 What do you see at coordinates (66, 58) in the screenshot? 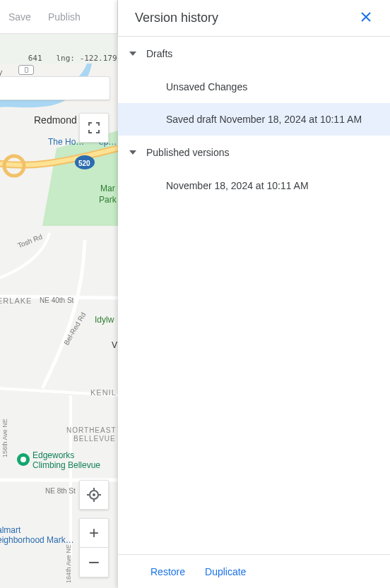
I see `lng-label: lng:` at bounding box center [66, 58].